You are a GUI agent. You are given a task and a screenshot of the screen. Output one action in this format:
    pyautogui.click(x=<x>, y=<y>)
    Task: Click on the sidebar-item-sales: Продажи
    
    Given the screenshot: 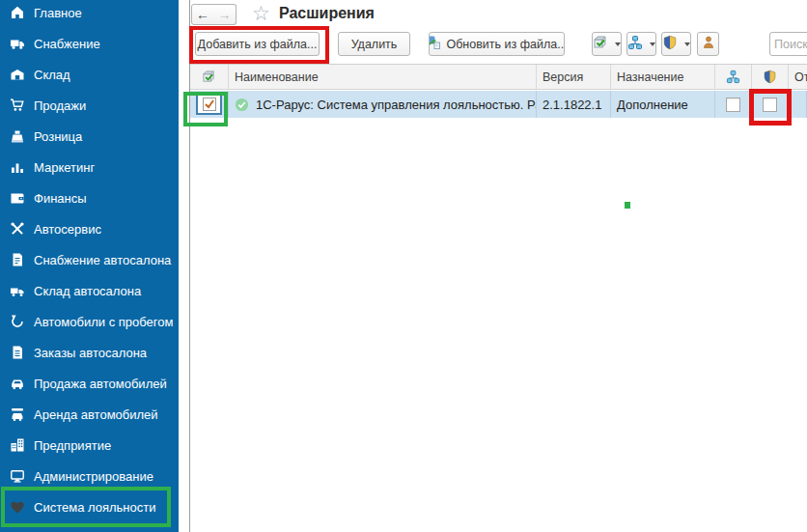 What is the action you would take?
    pyautogui.click(x=89, y=105)
    